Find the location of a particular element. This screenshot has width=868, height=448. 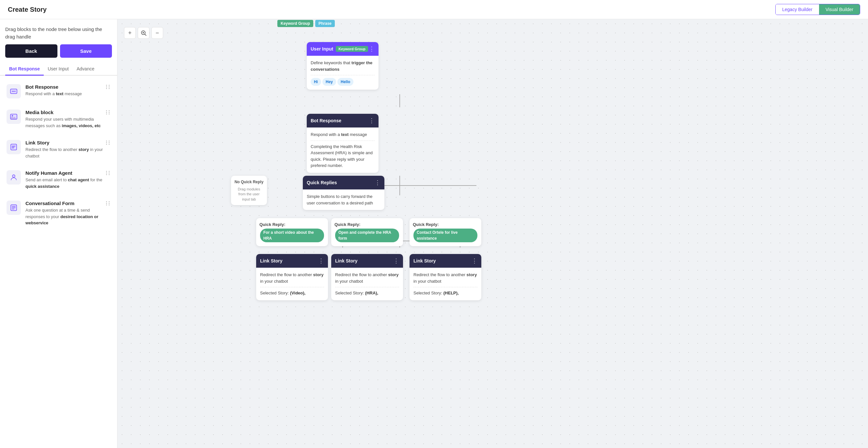

phrase-badge: Phrase is located at coordinates (325, 24).